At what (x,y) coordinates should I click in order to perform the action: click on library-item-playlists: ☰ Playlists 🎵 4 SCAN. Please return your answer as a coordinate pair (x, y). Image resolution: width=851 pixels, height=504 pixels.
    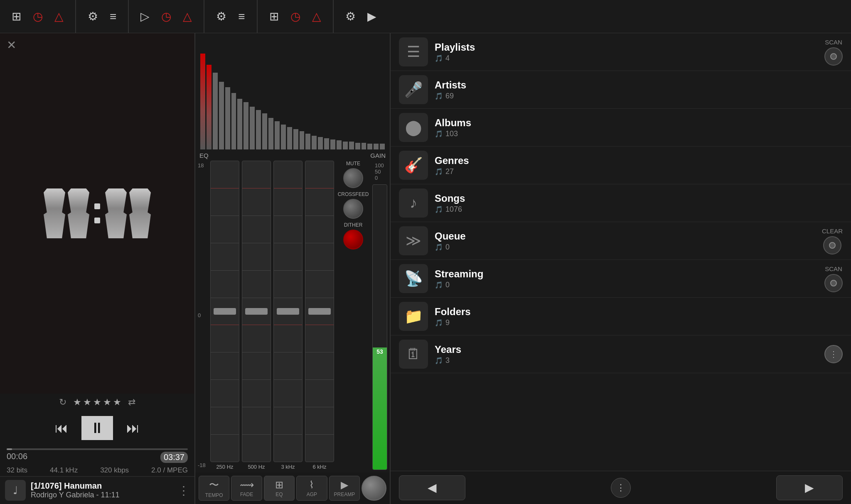
    Looking at the image, I should click on (621, 52).